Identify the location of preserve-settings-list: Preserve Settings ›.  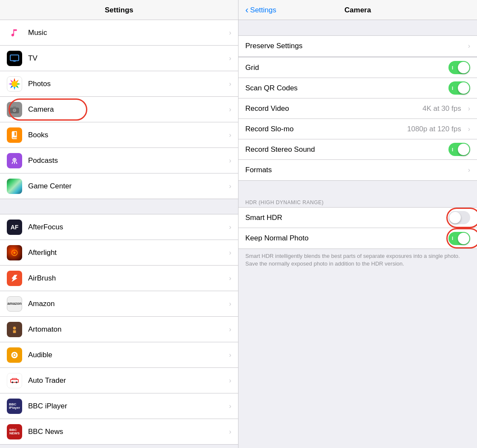
(358, 46).